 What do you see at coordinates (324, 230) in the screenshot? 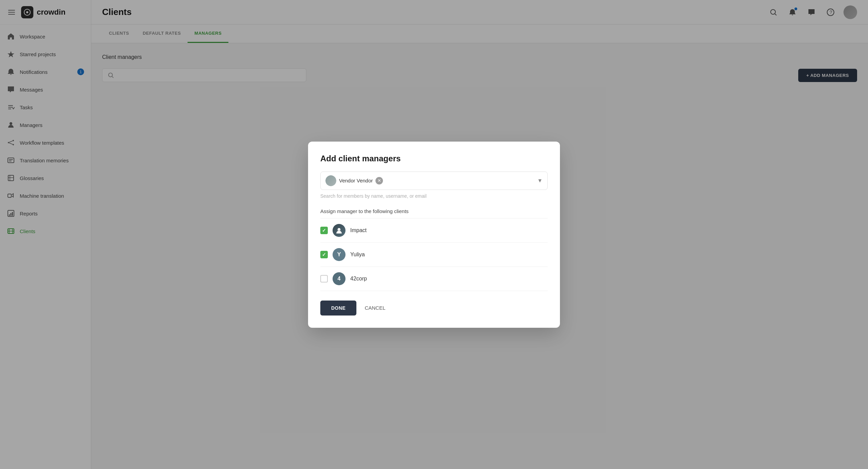
I see `checkbox-impact: ✓` at bounding box center [324, 230].